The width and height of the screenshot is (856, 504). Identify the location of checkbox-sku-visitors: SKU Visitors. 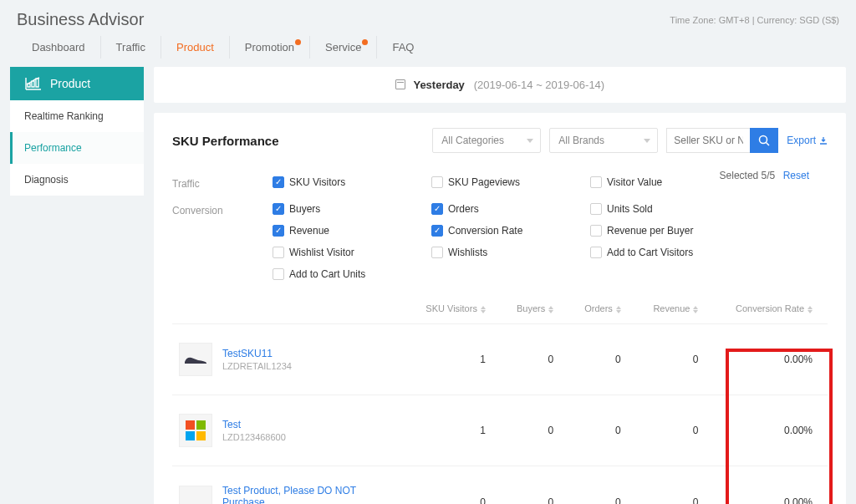
(348, 182).